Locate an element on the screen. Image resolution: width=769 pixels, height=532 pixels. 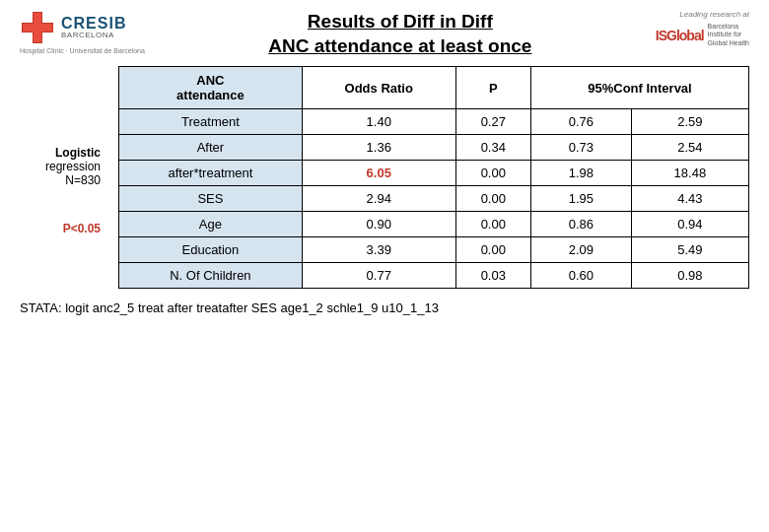
row-p-0: 0.27 is located at coordinates (493, 122).